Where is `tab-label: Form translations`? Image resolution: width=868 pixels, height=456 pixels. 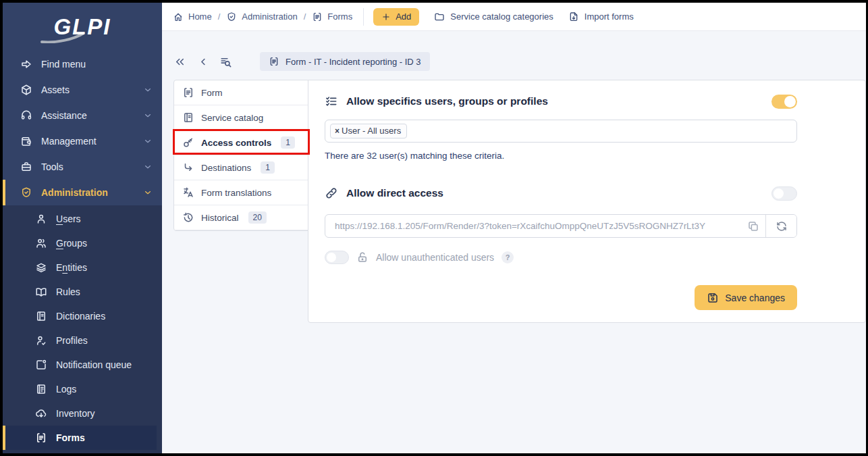 tab-label: Form translations is located at coordinates (236, 193).